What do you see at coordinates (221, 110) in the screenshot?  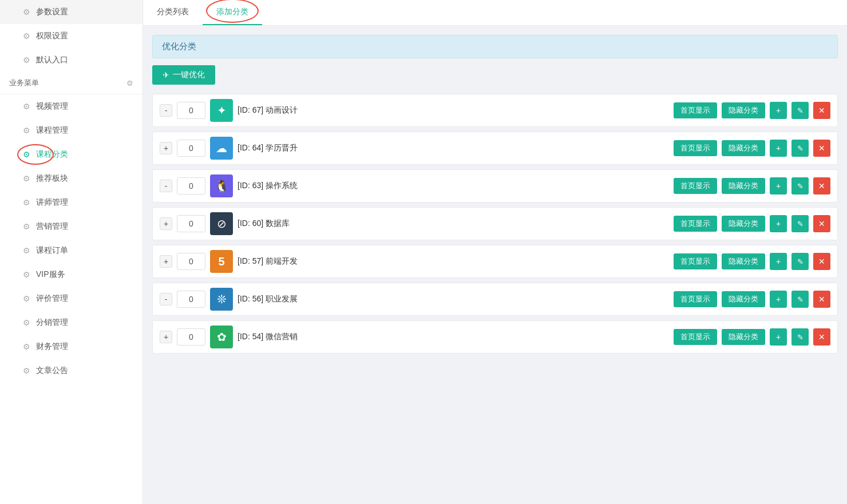 I see `category-icon: ✦` at bounding box center [221, 110].